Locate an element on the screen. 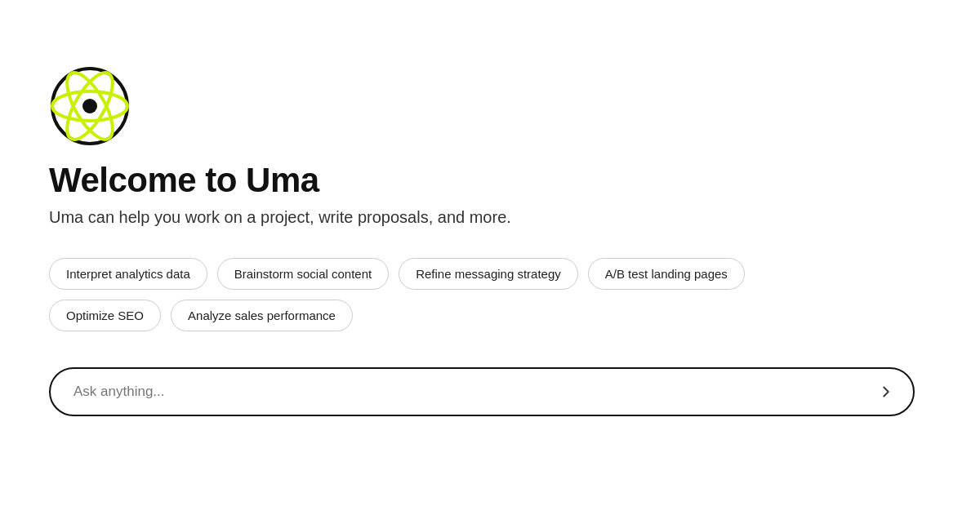  send-icon is located at coordinates (886, 392).